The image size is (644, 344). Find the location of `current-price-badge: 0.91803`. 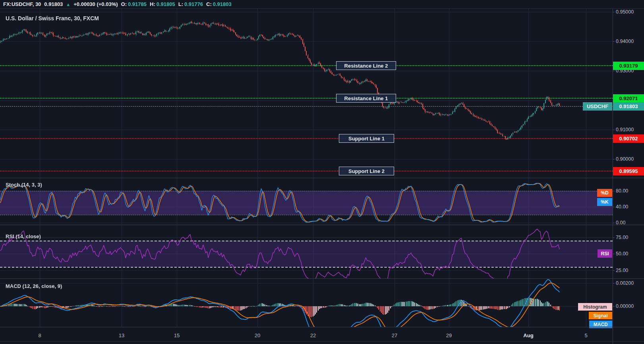

current-price-badge: 0.91803 is located at coordinates (629, 107).